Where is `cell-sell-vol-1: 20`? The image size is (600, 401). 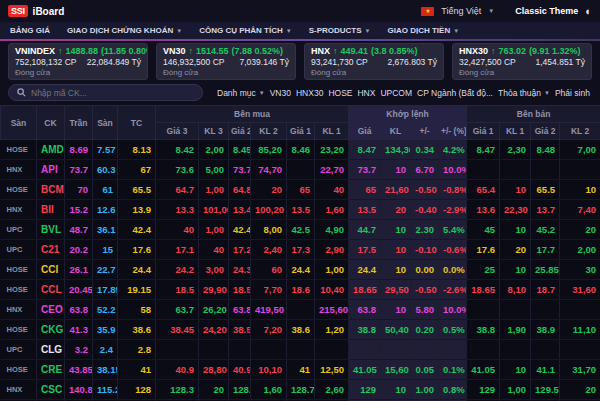 cell-sell-vol-1: 20 is located at coordinates (516, 250).